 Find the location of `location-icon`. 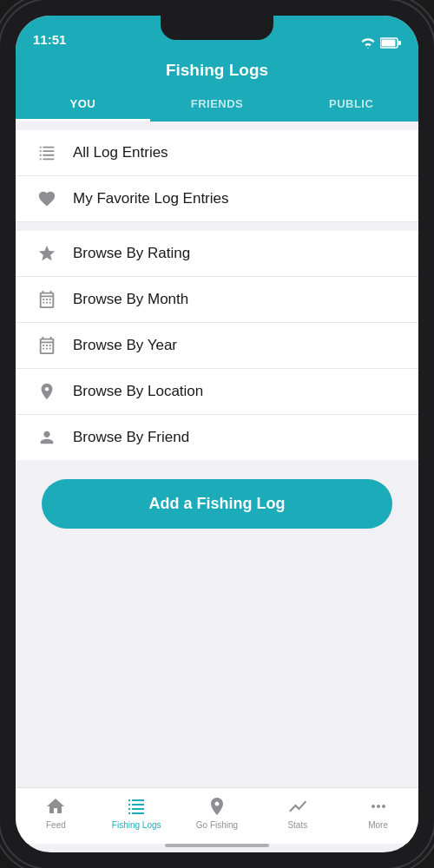

location-icon is located at coordinates (47, 391).